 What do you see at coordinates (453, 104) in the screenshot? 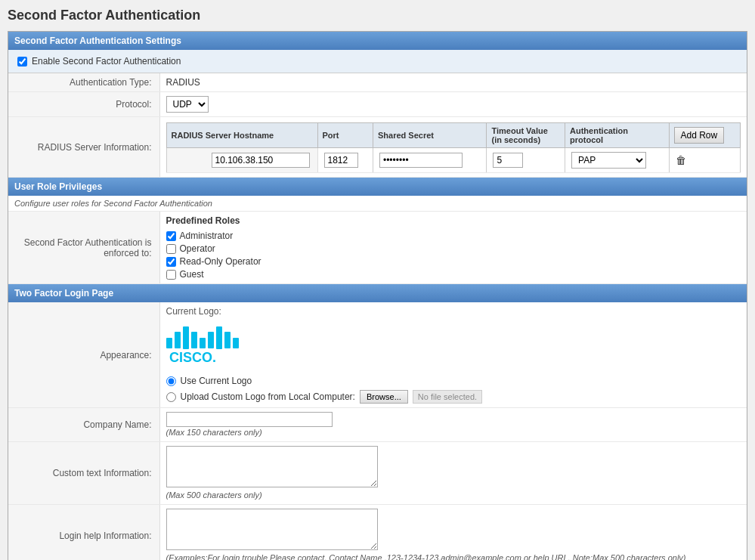
I see `protocol-cell: UDP TCP` at bounding box center [453, 104].